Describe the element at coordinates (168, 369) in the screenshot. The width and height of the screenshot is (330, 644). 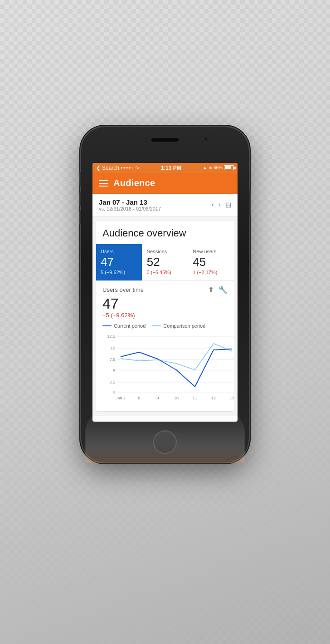
I see `line-chart: 12.5 10 7.5 5 2.5 0` at that location.